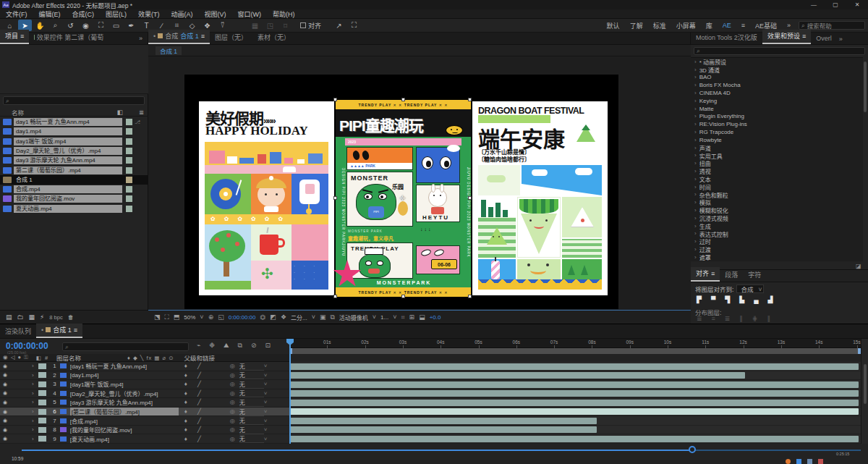 This screenshot has height=464, width=868. What do you see at coordinates (404, 198) in the screenshot?
I see `poster-pipi-trendy-play: TRENDY PLAY ✕ ✕ TRENDY PLAY ✕ ✕ PIPI童趣潮玩…` at bounding box center [404, 198].